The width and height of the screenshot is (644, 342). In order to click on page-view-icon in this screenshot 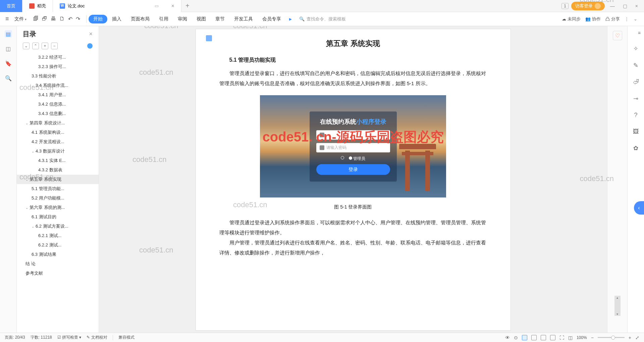, I will do `click(525, 338)`.